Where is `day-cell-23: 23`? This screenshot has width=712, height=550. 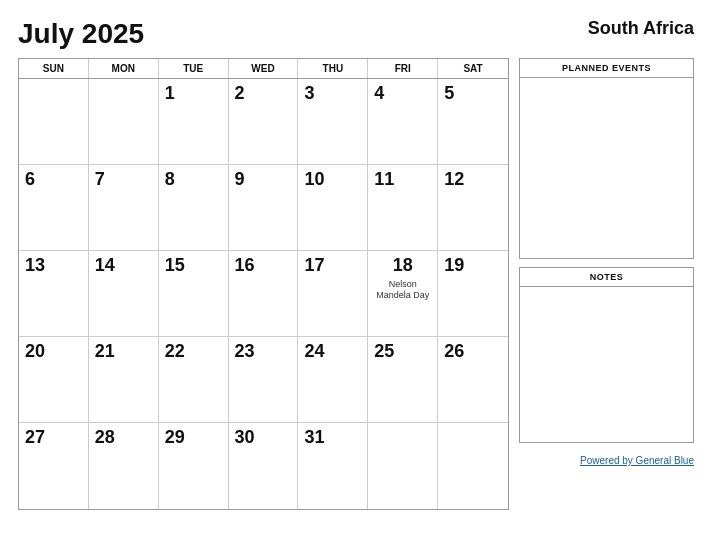 day-cell-23: 23 is located at coordinates (264, 380).